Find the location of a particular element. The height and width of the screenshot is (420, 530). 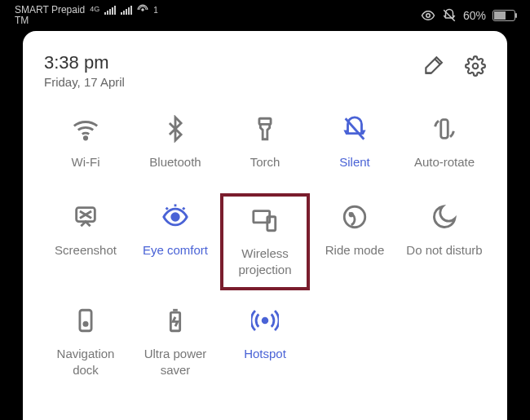

autorotate-icon is located at coordinates (444, 129).